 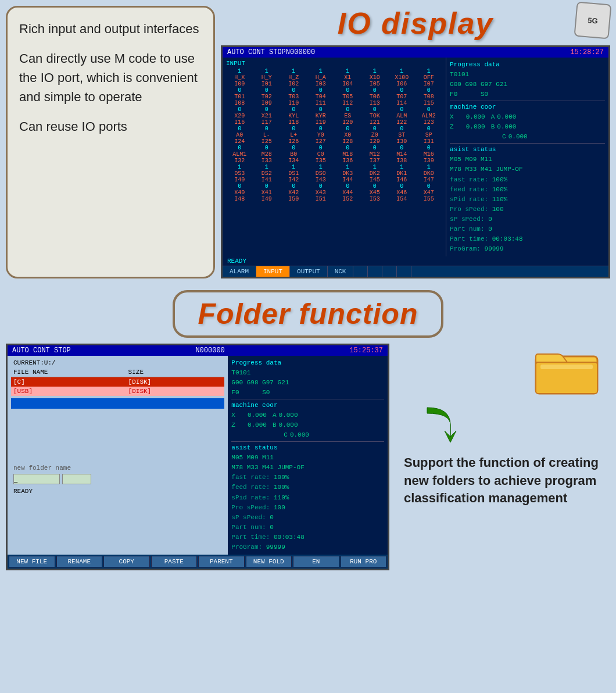 What do you see at coordinates (341, 272) in the screenshot?
I see `tab-nck: NCK` at bounding box center [341, 272].